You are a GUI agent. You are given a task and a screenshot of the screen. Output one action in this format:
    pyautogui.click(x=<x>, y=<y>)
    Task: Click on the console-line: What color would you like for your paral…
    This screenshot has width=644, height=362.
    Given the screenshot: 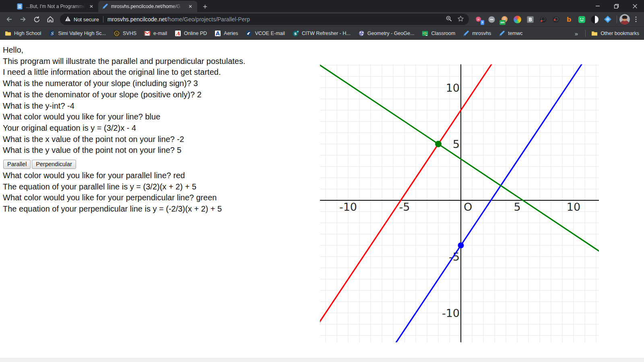 What is the action you would take?
    pyautogui.click(x=162, y=176)
    